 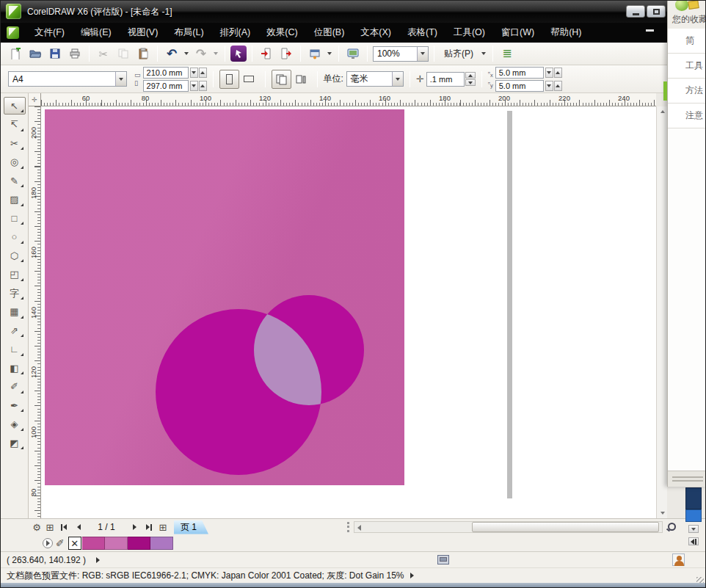 What do you see at coordinates (470, 75) in the screenshot?
I see `nudge-spin-up` at bounding box center [470, 75].